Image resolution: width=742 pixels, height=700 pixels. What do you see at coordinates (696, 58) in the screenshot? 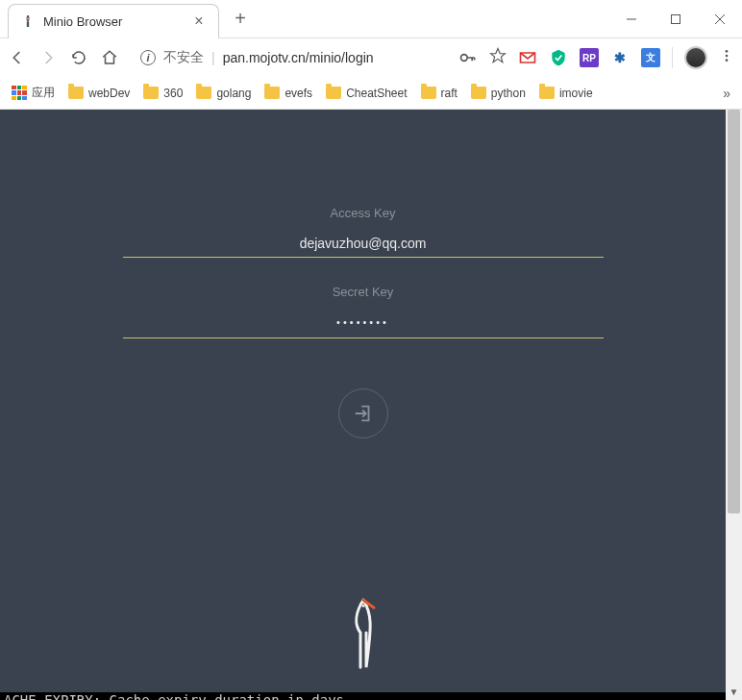
I see `profile-avatar` at bounding box center [696, 58].